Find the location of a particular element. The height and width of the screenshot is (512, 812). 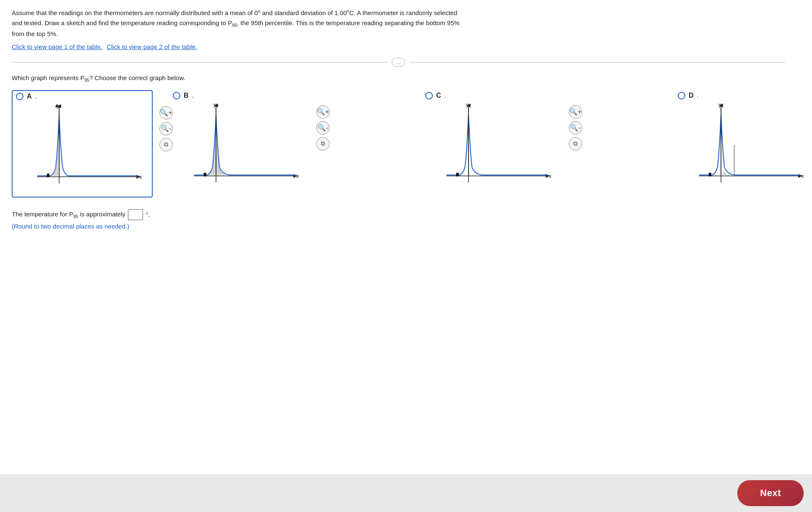

footer-bar: Next is located at coordinates (406, 493).